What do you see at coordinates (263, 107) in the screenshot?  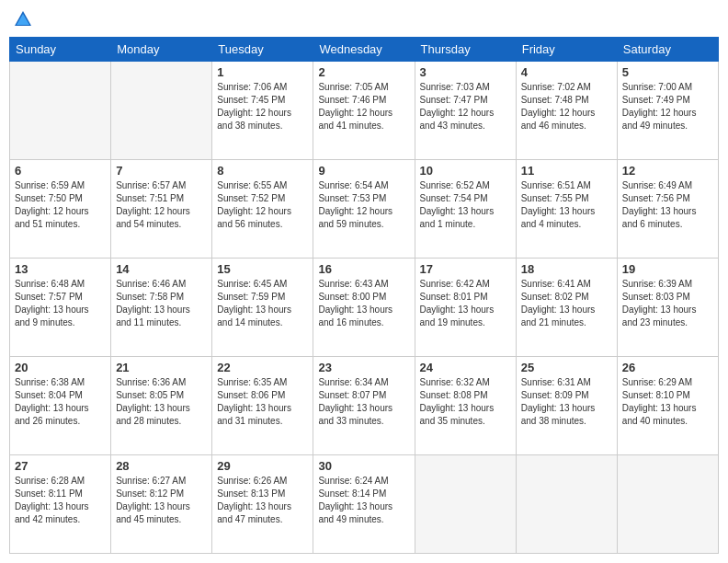 I see `day-info: Sunrise: 7:06 AMSunset: 7:45 PMDaylight:…` at bounding box center [263, 107].